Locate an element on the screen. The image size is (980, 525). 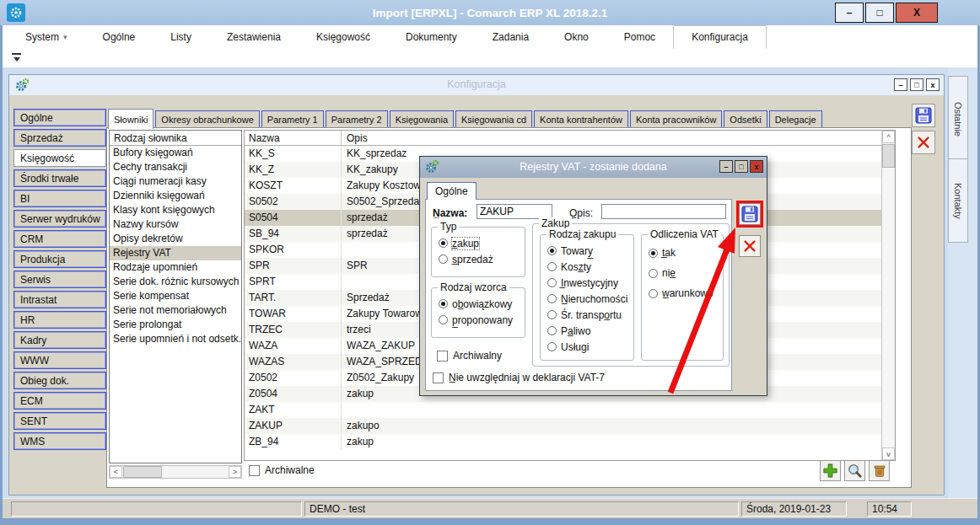
save-button is located at coordinates (923, 115).